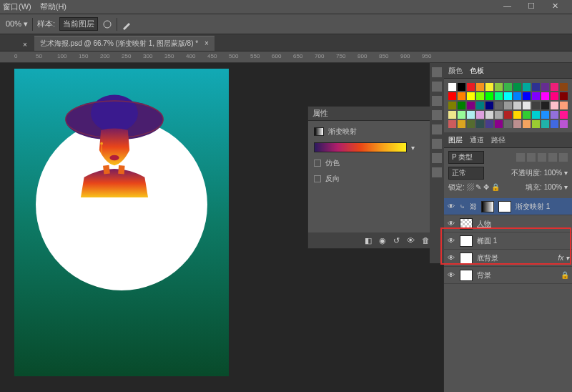 The height and width of the screenshot is (392, 572). What do you see at coordinates (531, 157) in the screenshot?
I see `filter-adjust-icon` at bounding box center [531, 157].